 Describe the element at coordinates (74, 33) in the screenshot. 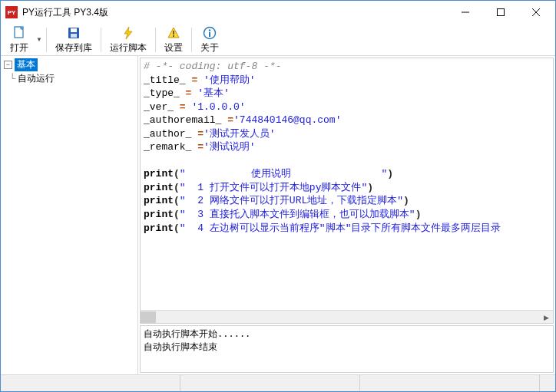

I see `save-icon` at that location.